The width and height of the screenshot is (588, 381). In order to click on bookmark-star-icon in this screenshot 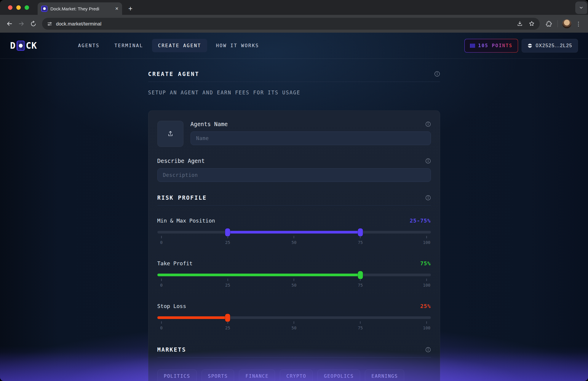, I will do `click(532, 24)`.